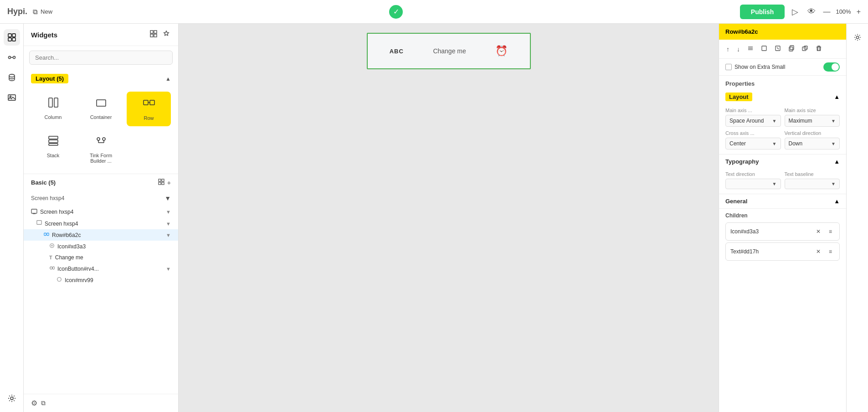 This screenshot has width=868, height=412. Describe the element at coordinates (745, 232) in the screenshot. I see `child-icon-xd3a3-label: Icon#xd3a3` at that location.